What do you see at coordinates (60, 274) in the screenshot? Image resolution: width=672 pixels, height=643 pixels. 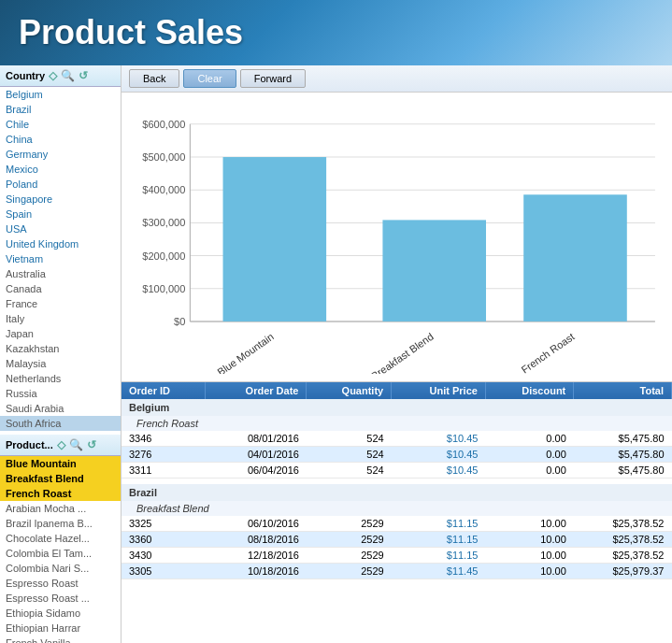 I see `country-item: Australia` at bounding box center [60, 274].